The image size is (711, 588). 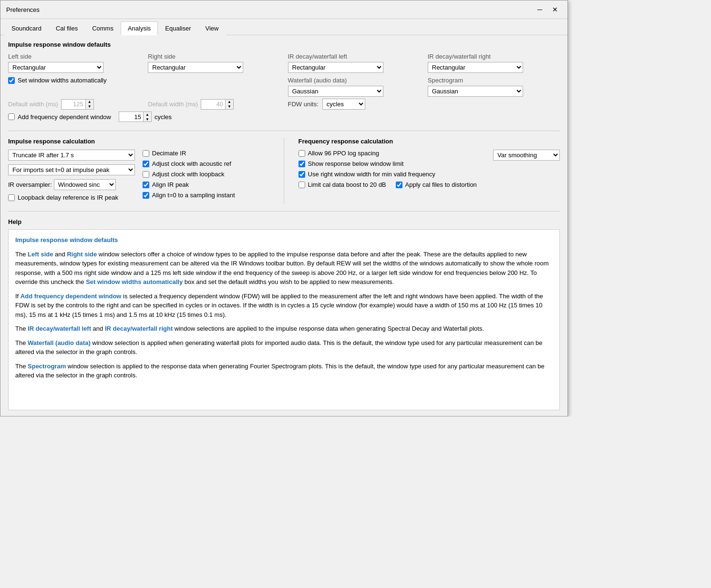 I want to click on waterfall-select: Rectangular Gaussian, so click(x=336, y=91).